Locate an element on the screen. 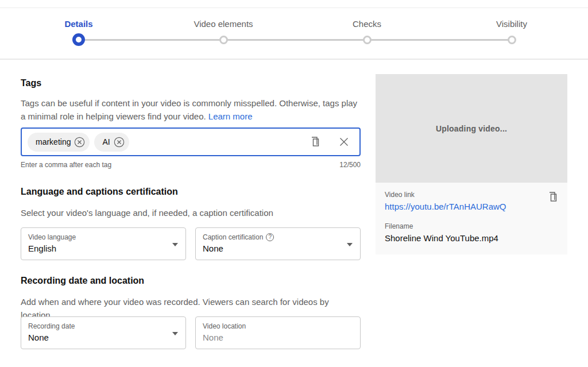 This screenshot has height=367, width=588. tags-helper-text: Enter a comma after each tag is located at coordinates (66, 165).